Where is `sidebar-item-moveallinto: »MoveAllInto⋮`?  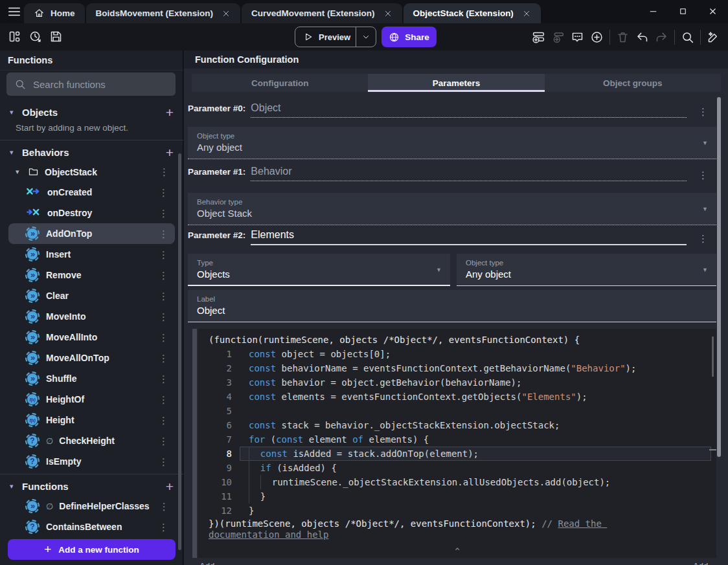
sidebar-item-moveallinto: »MoveAllInto⋮ is located at coordinates (92, 337).